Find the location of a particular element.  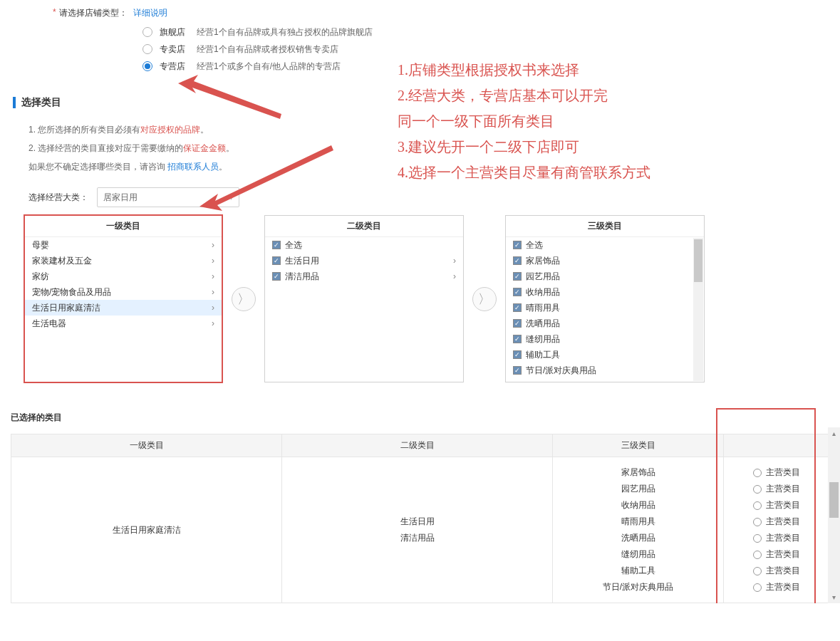

list-item-label: 生活电器 is located at coordinates (49, 323).